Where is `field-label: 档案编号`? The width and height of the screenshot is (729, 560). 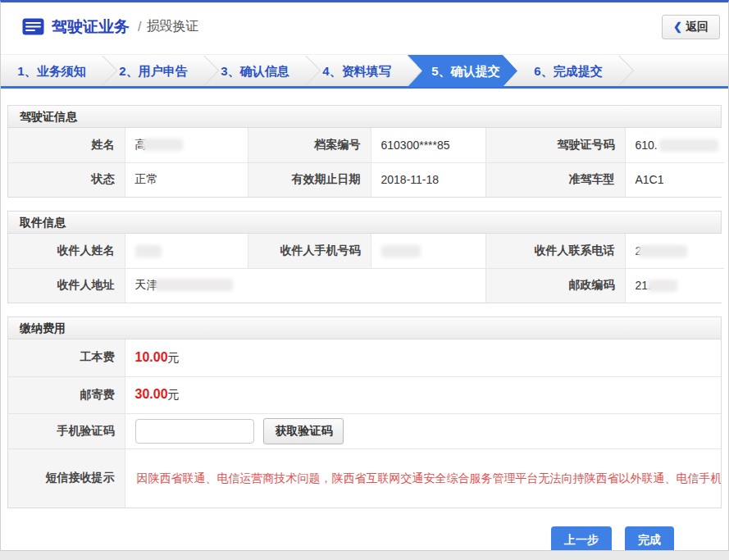
field-label: 档案编号 is located at coordinates (309, 145).